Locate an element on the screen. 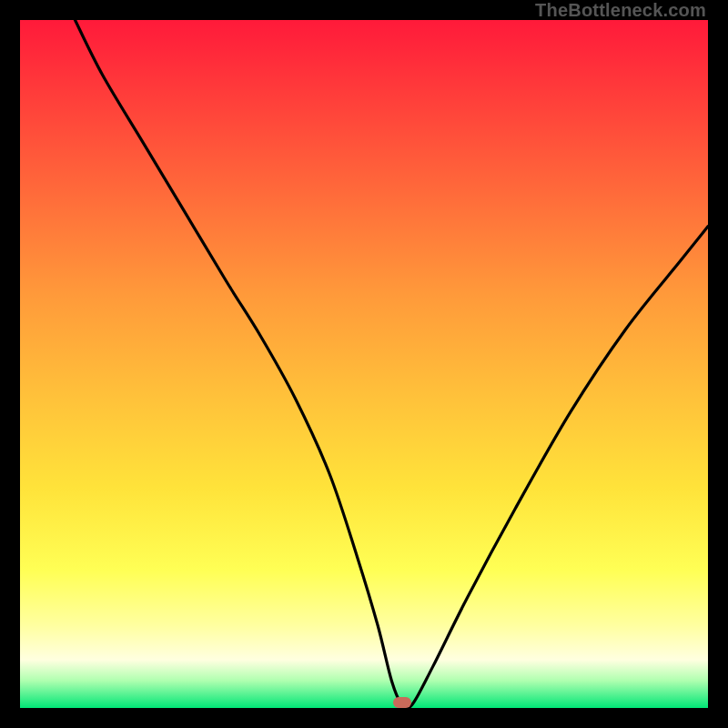  optimum-marker is located at coordinates (402, 703).